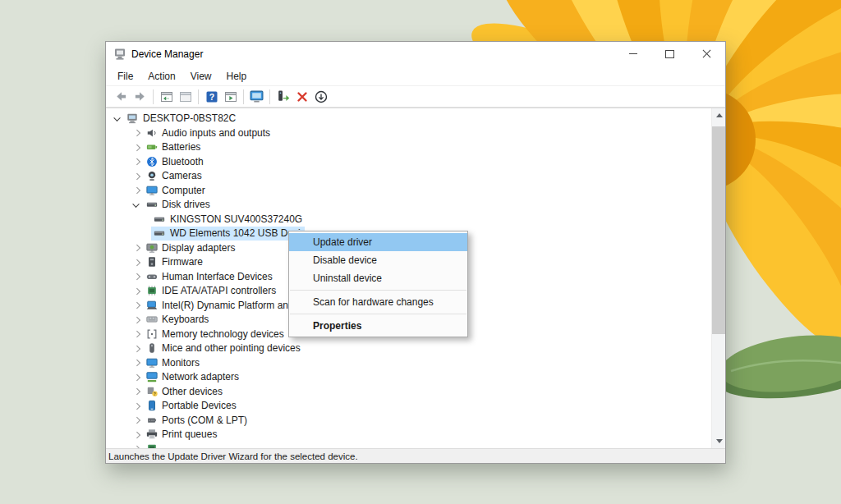  I want to click on scroll-down-arrow-icon, so click(719, 442).